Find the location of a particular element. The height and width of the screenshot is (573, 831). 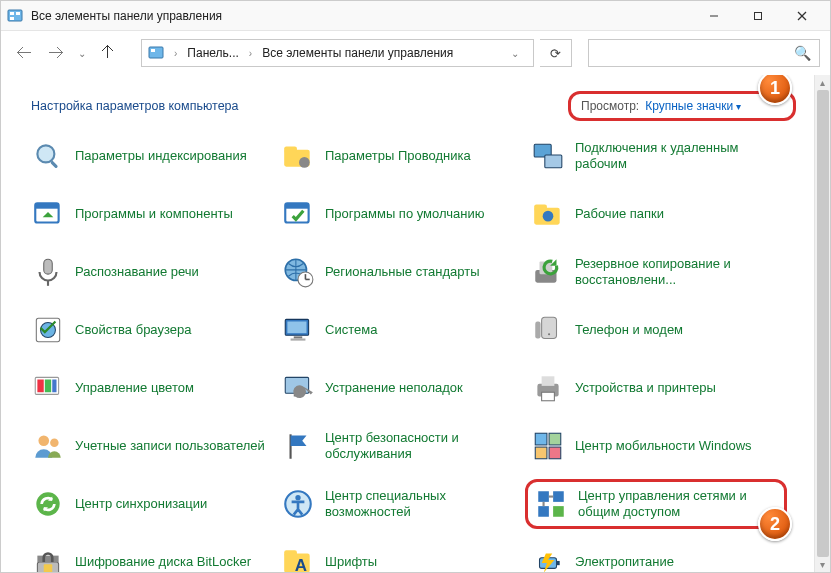

address-bar: › Панель... › Все элементы панели управл… is located at coordinates (338, 53).